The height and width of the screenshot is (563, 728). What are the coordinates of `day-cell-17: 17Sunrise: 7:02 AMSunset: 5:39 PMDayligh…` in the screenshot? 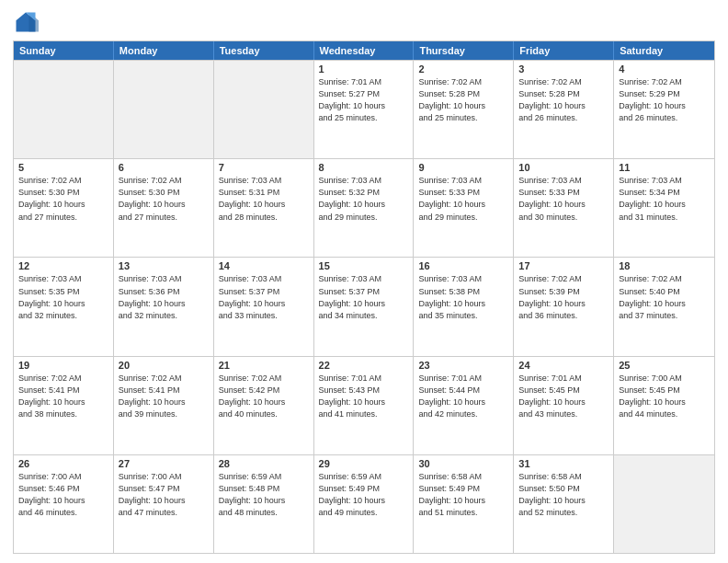 It's located at (564, 306).